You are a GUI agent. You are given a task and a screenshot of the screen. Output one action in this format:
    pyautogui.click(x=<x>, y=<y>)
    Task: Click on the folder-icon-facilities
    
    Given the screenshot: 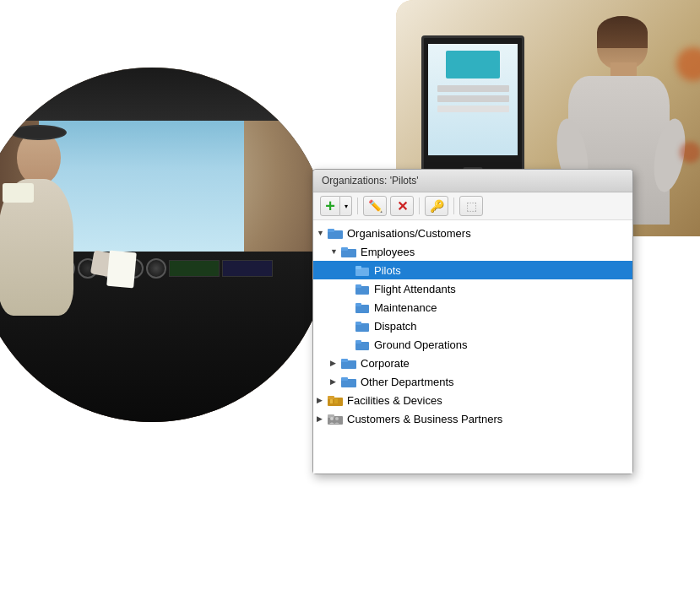 What is the action you would take?
    pyautogui.click(x=335, y=400)
    